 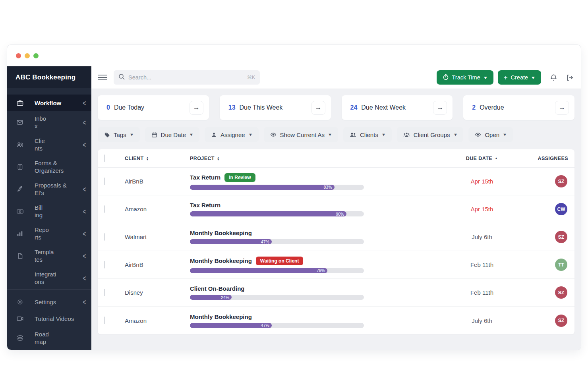 What do you see at coordinates (49, 256) in the screenshot?
I see `sidebar-item-templates: Templa tes<` at bounding box center [49, 256].